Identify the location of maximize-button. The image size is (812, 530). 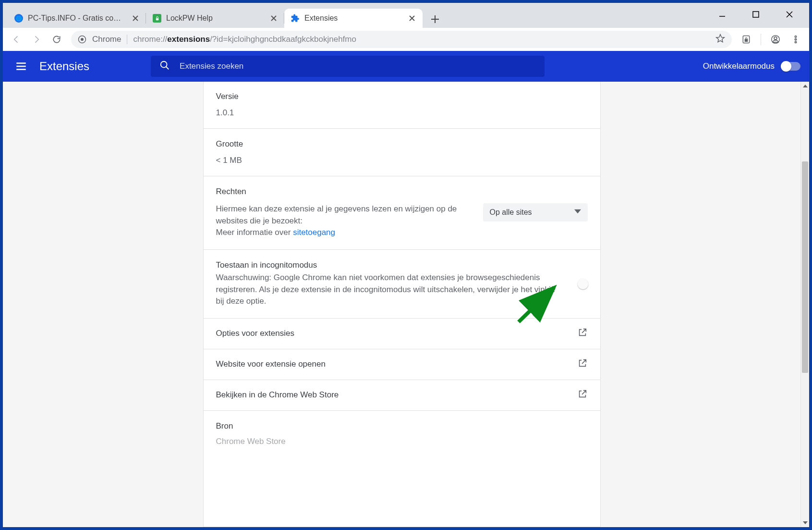
(756, 14).